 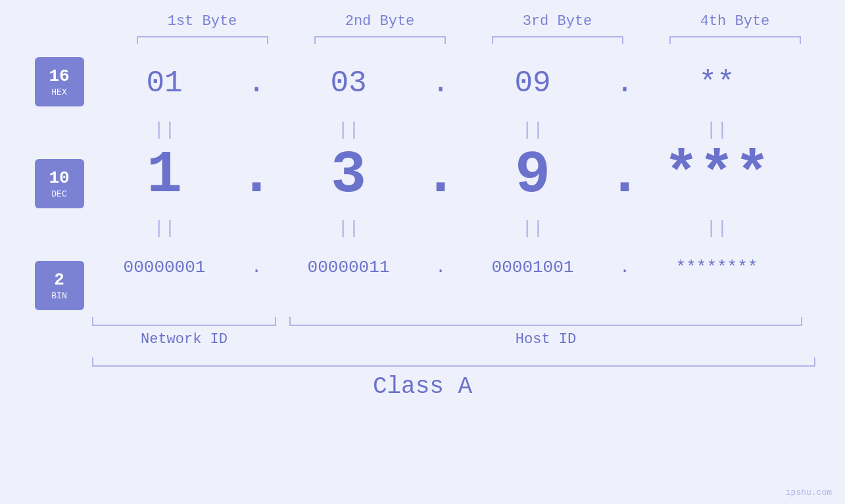 What do you see at coordinates (468, 129) in the screenshot?
I see `equals-row-1: || || || ||` at bounding box center [468, 129].